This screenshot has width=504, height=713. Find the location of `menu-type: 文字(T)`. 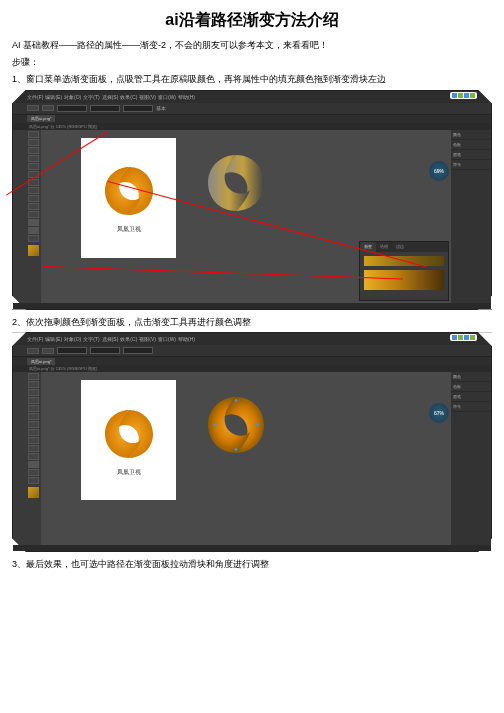

menu-type: 文字(T) is located at coordinates (91, 97).